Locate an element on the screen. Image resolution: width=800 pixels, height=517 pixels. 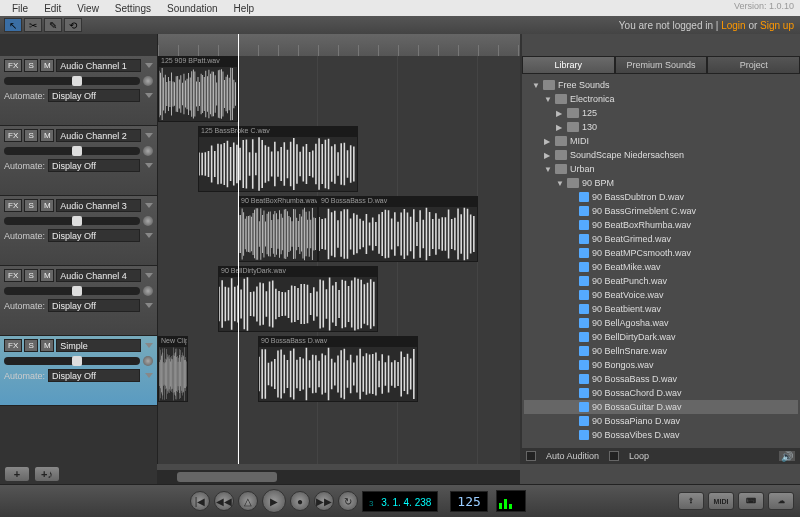
loop-button: ↻ is located at coordinates (348, 501).